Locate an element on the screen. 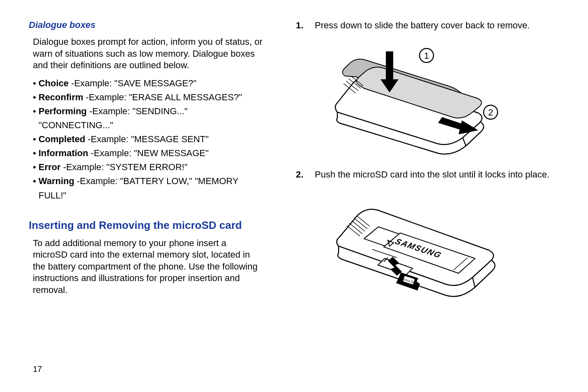 The image size is (588, 392). bullet-label: Reconfirm is located at coordinates (61, 97).